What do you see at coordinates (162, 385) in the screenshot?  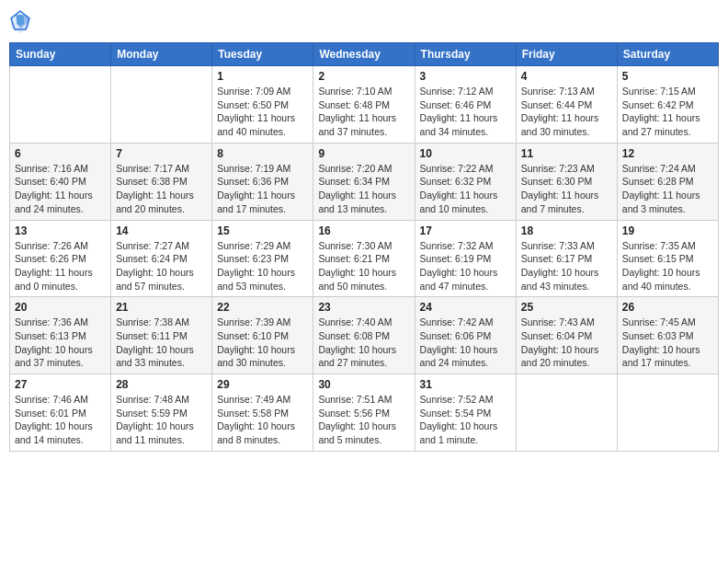 I see `day-number: 28` at bounding box center [162, 385].